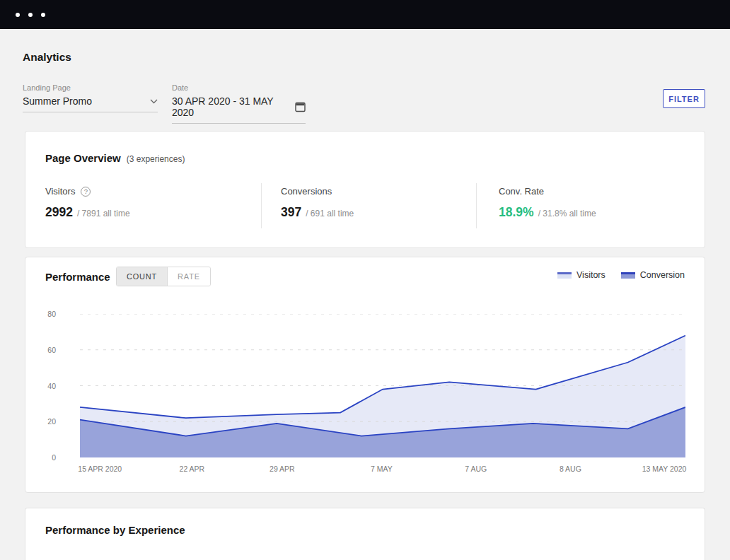 This screenshot has height=560, width=730. What do you see at coordinates (330, 214) in the screenshot?
I see `metric-conversions-alltime: / 691 all time` at bounding box center [330, 214].